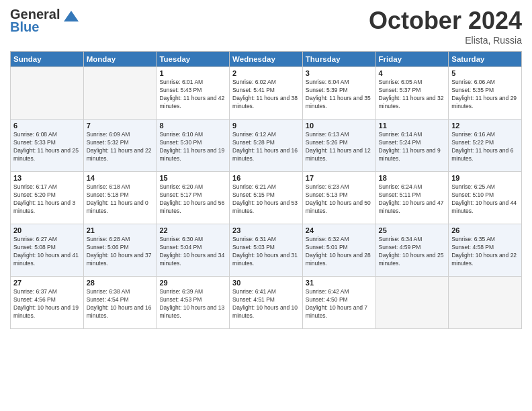  Describe the element at coordinates (193, 252) in the screenshot. I see `day-info: Sunrise: 6:30 AM Sunset: 5:04 PM Dayligh…` at that location.